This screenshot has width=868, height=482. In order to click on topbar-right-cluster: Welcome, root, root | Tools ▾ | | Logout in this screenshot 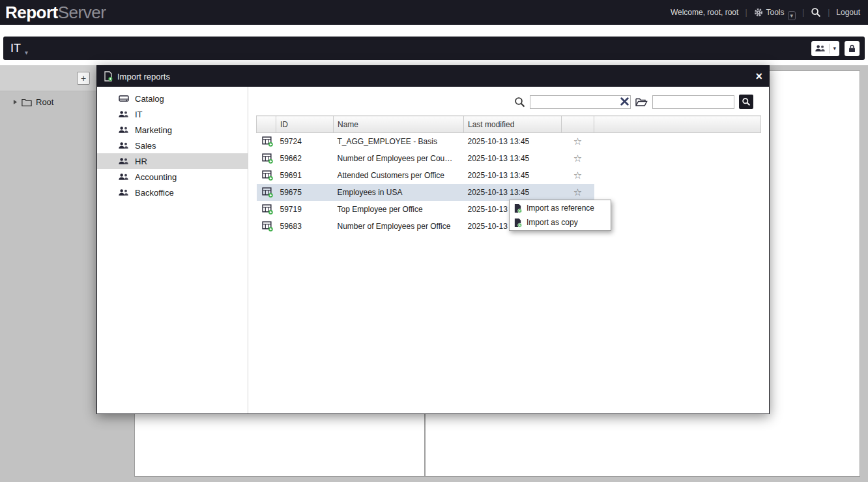, I will do `click(765, 12)`.